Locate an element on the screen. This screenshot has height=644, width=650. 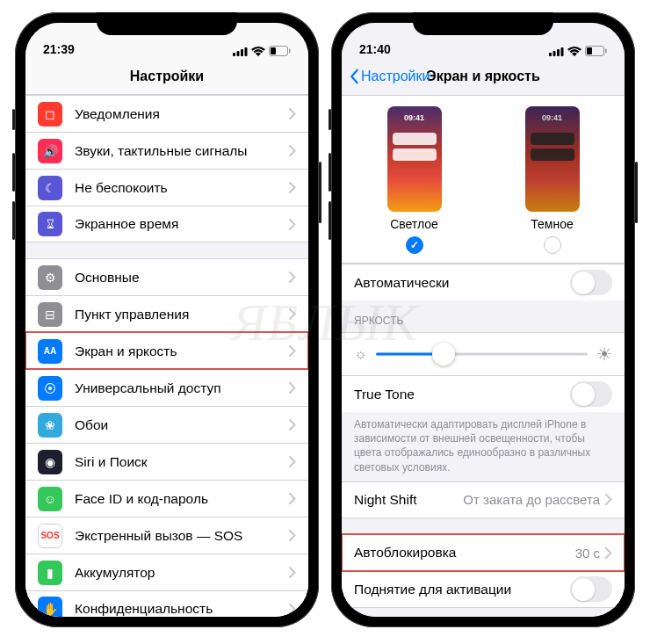
brightness-slider is located at coordinates (481, 354).